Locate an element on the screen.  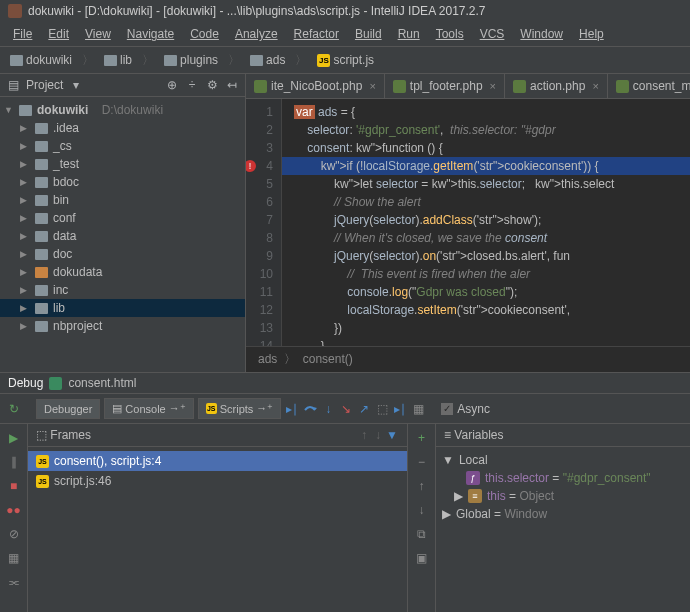
menu-vcs: VCS is located at coordinates (492, 34).